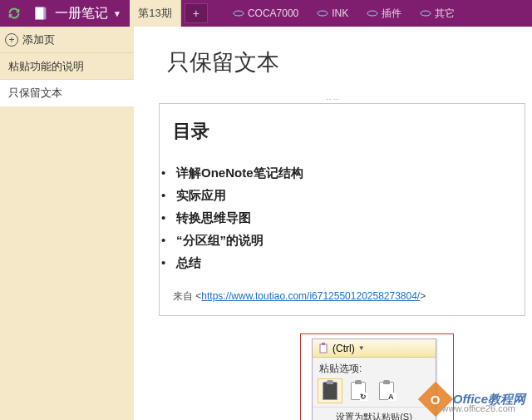 Image resolution: width=532 pixels, height=420 pixels. I want to click on quick-link-other: 其它, so click(437, 13).